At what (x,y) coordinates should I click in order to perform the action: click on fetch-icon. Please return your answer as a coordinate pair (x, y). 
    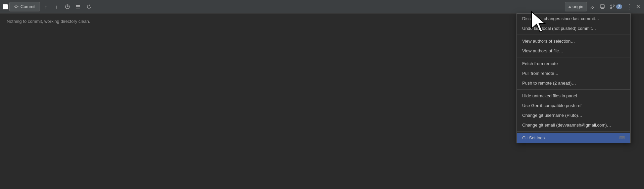
    Looking at the image, I should click on (592, 7).